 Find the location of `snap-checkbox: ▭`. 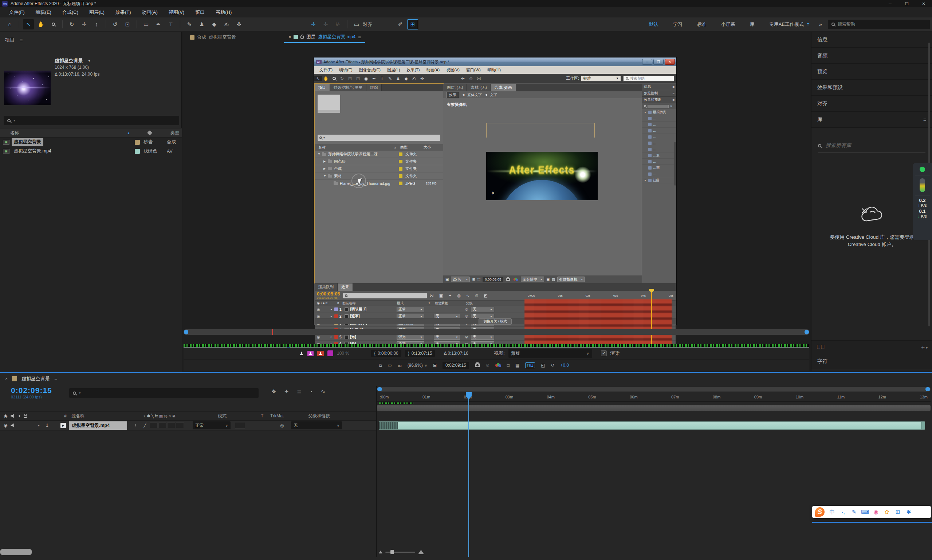

snap-checkbox: ▭ is located at coordinates (356, 24).